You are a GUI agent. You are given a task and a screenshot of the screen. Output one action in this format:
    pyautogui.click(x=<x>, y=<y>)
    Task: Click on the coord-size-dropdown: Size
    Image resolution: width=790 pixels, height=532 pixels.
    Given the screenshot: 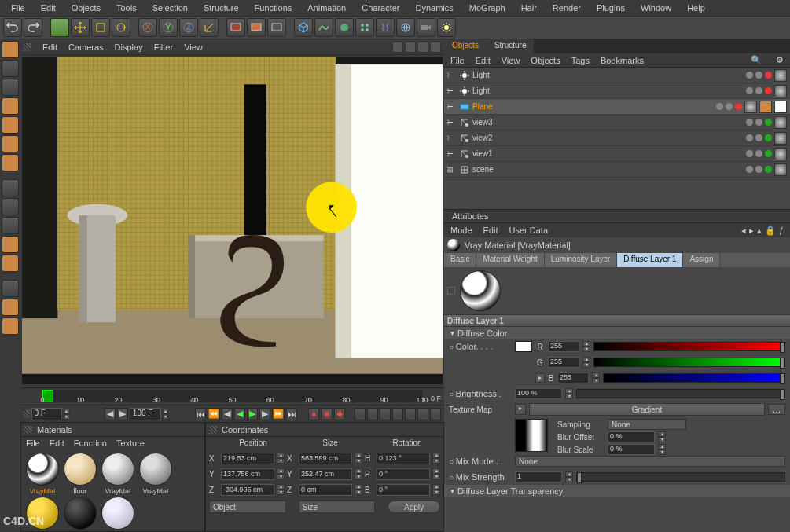 What is the action you would take?
    pyautogui.click(x=337, y=507)
    